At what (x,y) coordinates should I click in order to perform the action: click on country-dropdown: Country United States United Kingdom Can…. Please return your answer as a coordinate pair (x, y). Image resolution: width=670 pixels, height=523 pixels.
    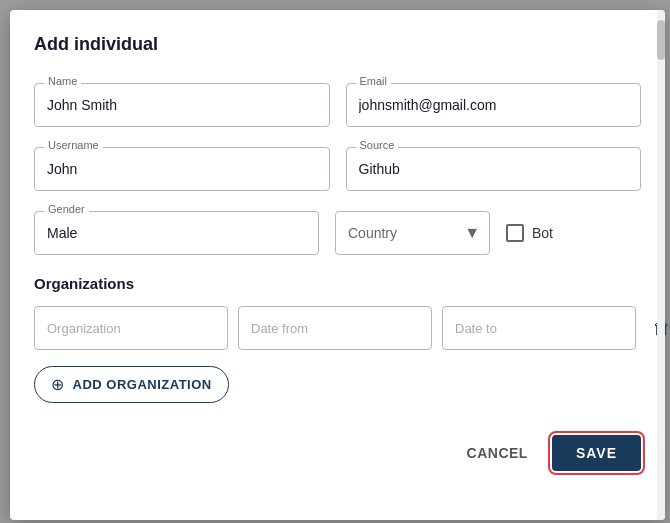
    Looking at the image, I should click on (412, 233).